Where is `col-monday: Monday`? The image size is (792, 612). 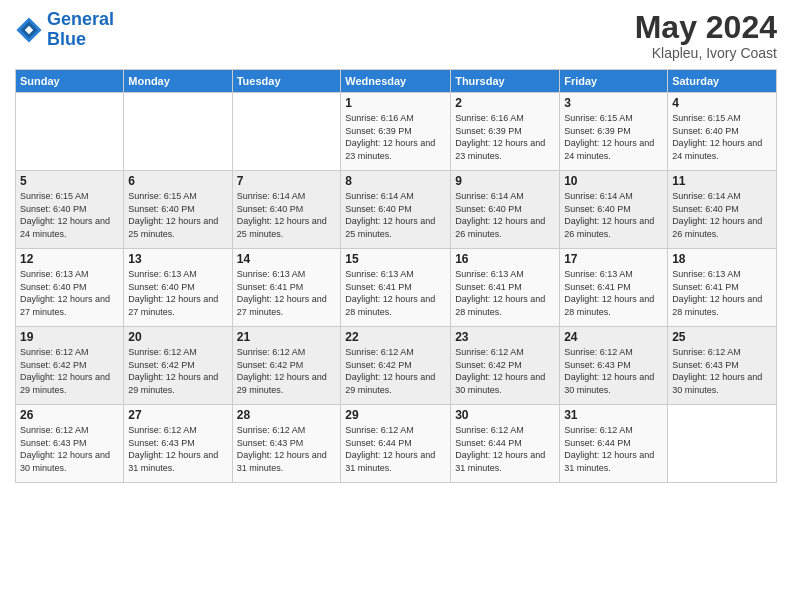 col-monday: Monday is located at coordinates (178, 82).